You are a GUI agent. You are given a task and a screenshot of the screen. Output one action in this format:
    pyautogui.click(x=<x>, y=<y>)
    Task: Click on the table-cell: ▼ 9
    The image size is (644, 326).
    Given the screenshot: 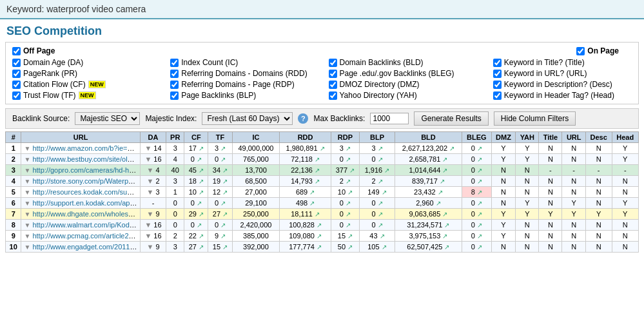 What is the action you would take?
    pyautogui.click(x=153, y=247)
    